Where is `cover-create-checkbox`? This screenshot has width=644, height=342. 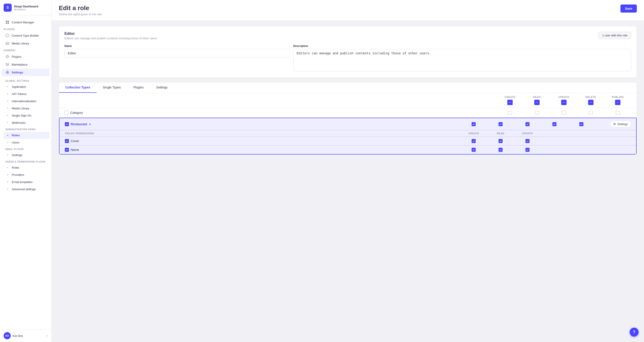 cover-create-checkbox is located at coordinates (474, 141).